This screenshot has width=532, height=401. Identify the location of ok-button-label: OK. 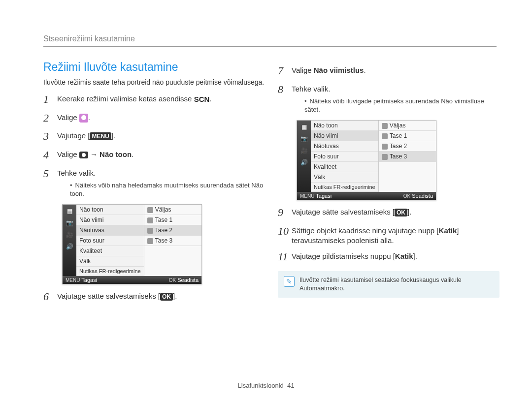
(166, 297).